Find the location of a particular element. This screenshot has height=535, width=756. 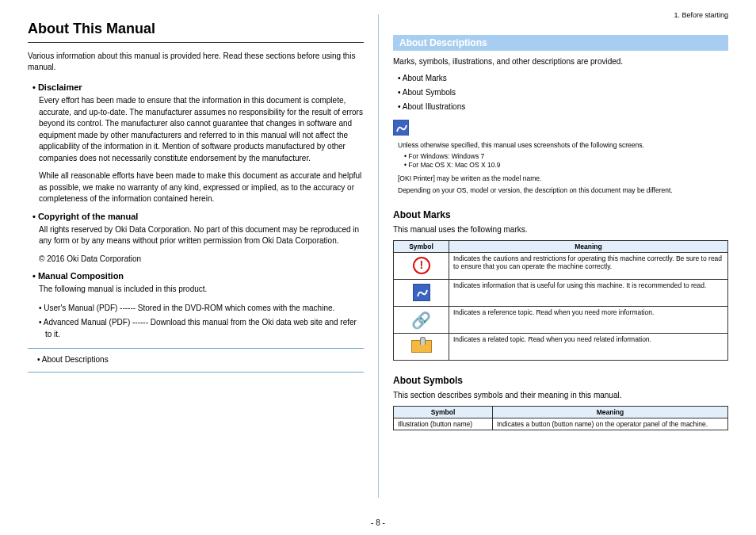

section-banner: About Descriptions is located at coordinates (561, 43).